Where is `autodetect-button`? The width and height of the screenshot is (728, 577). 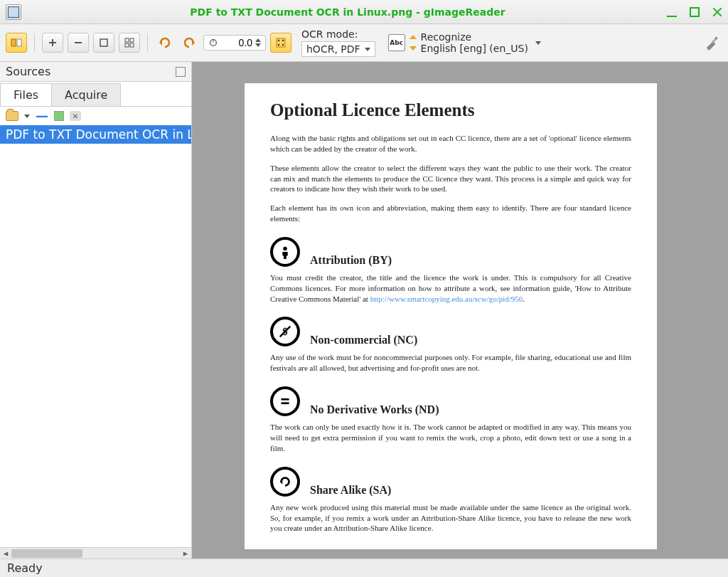 autodetect-button is located at coordinates (281, 43).